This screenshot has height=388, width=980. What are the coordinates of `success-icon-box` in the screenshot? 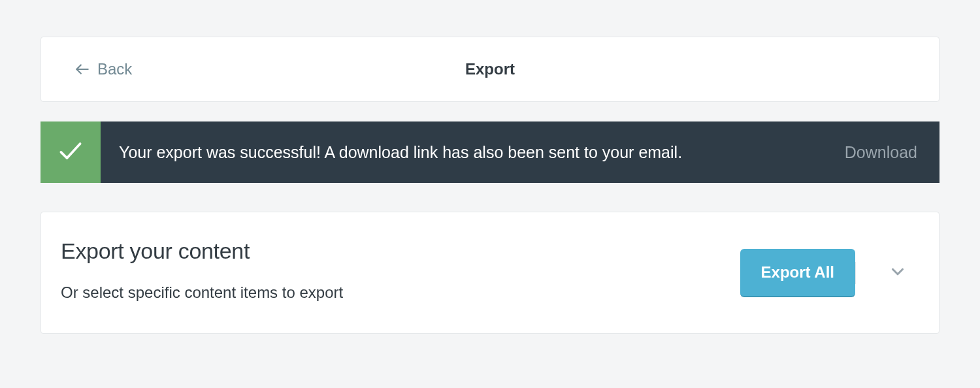 It's located at (71, 152).